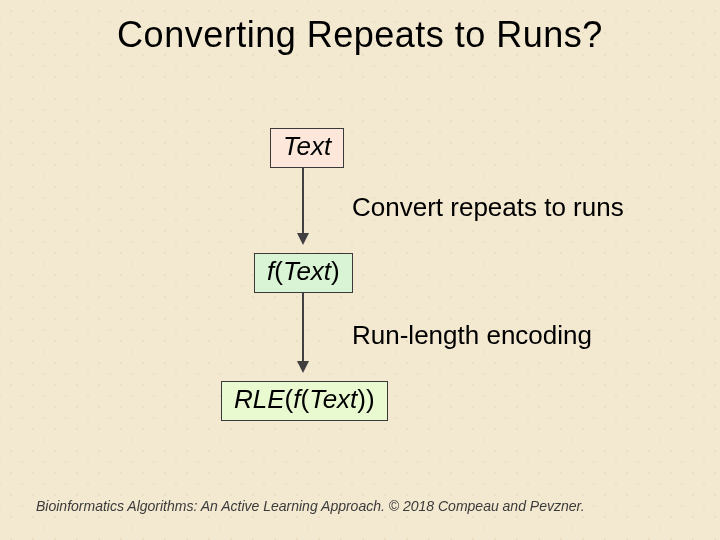 Image resolution: width=720 pixels, height=540 pixels. Describe the element at coordinates (336, 271) in the screenshot. I see `node-f-close: )` at that location.